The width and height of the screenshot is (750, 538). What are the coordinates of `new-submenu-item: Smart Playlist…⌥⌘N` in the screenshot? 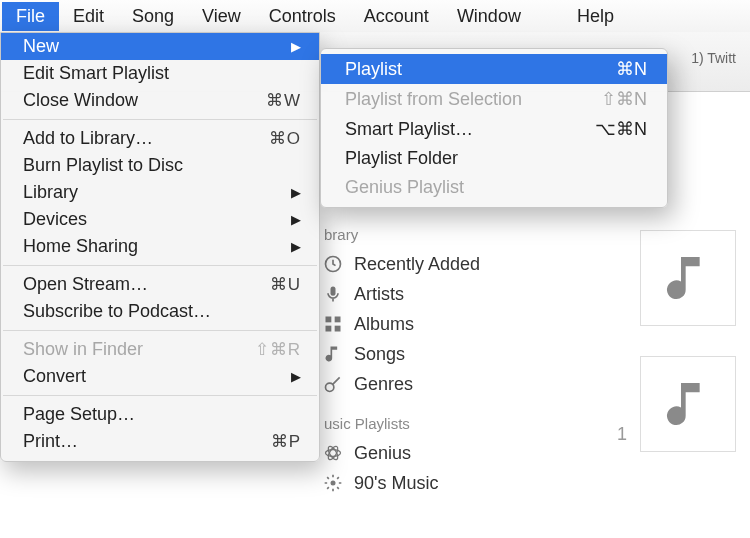 It's located at (494, 129).